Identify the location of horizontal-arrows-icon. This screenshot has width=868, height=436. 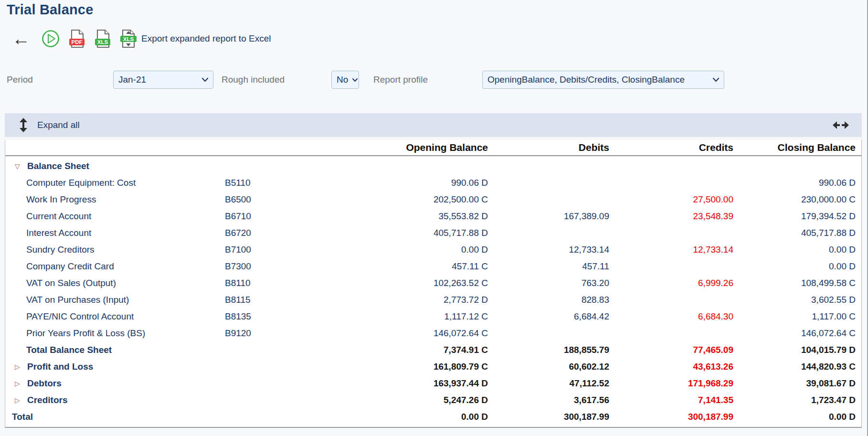
(841, 125).